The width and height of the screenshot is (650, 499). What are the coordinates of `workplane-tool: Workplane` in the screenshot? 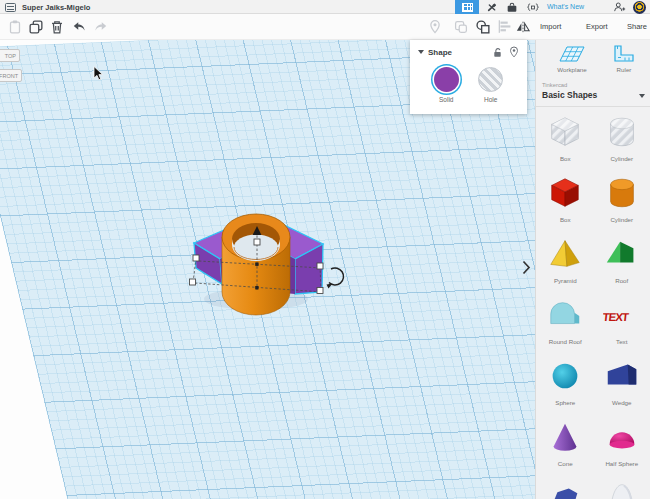 It's located at (572, 58).